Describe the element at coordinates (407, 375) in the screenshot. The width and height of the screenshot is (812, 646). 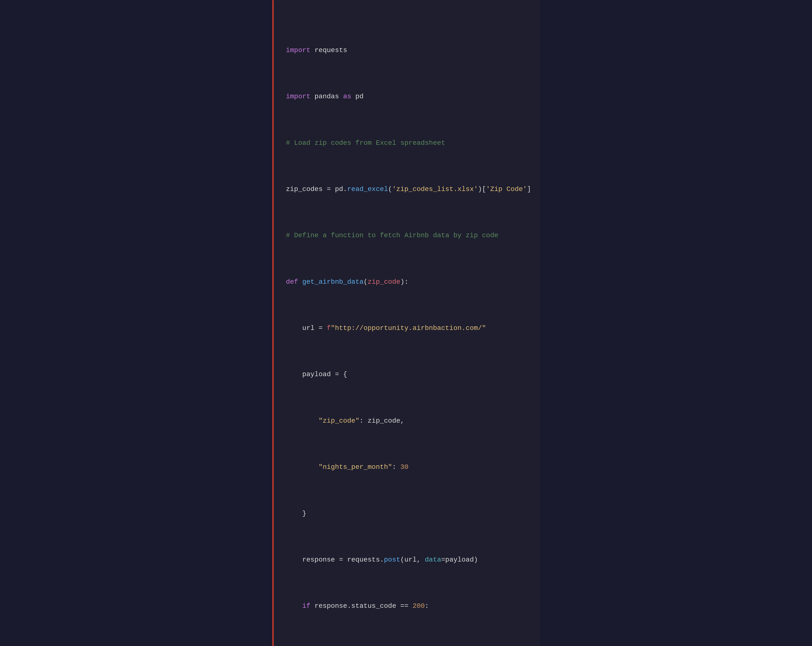
I see `line-8: payload = {` at that location.